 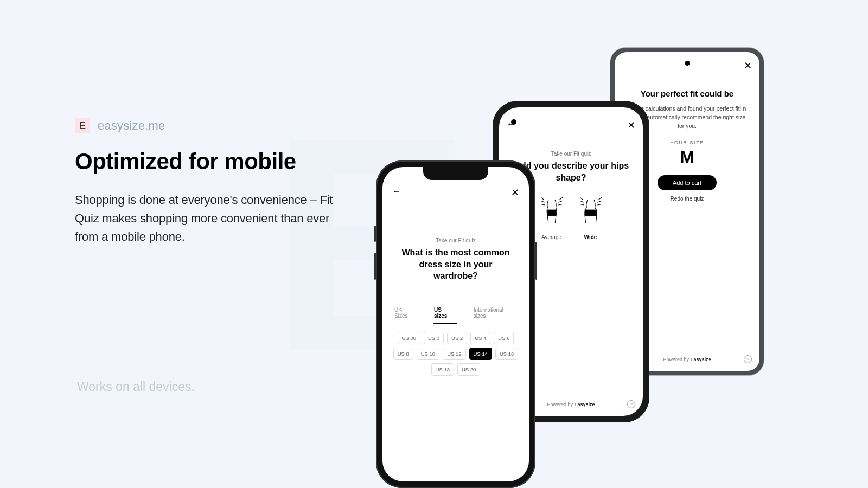 What do you see at coordinates (591, 218) in the screenshot?
I see `hips-option-wide: Wide` at bounding box center [591, 218].